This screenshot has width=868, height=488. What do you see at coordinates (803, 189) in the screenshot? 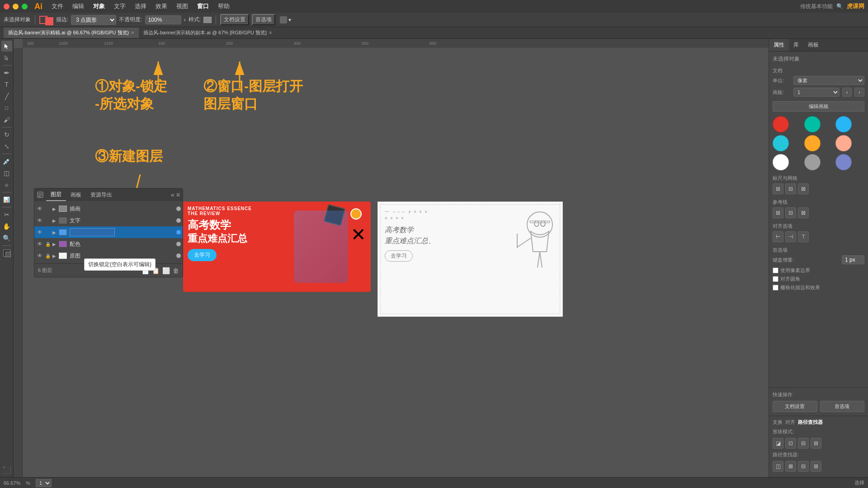
I see `ruler-btn-3: ⊠` at bounding box center [803, 189].